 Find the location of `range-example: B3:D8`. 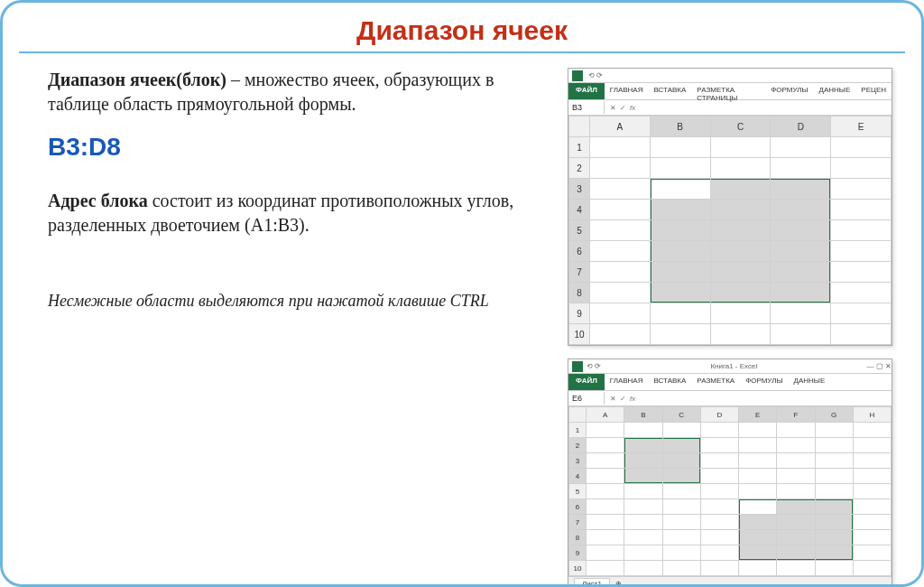

range-example: B3:D8 is located at coordinates (299, 147).